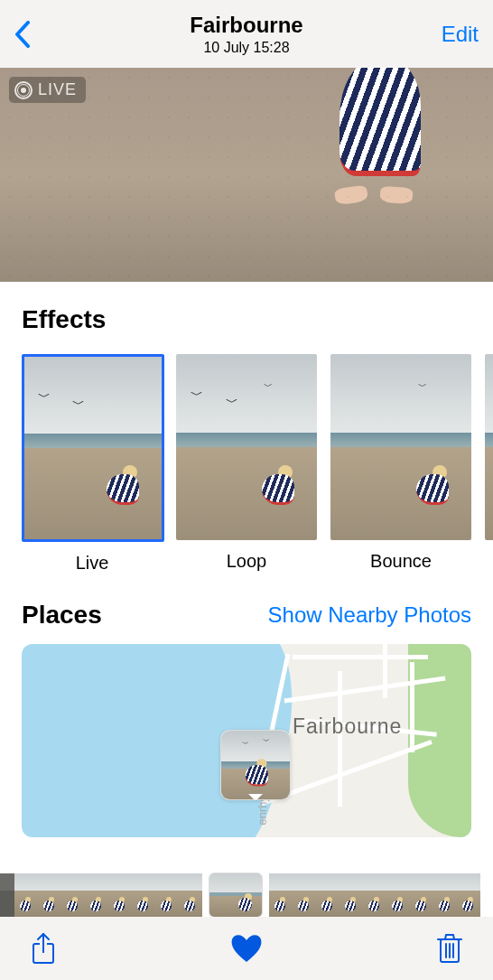 The width and height of the screenshot is (493, 980). What do you see at coordinates (246, 320) in the screenshot?
I see `effects-title: Effects` at bounding box center [246, 320].